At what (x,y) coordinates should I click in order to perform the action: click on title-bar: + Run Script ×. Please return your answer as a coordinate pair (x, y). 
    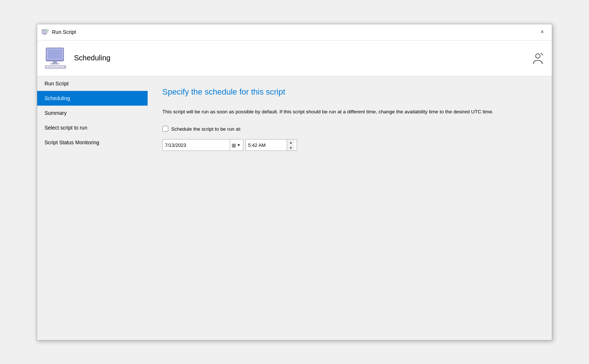
    Looking at the image, I should click on (294, 32).